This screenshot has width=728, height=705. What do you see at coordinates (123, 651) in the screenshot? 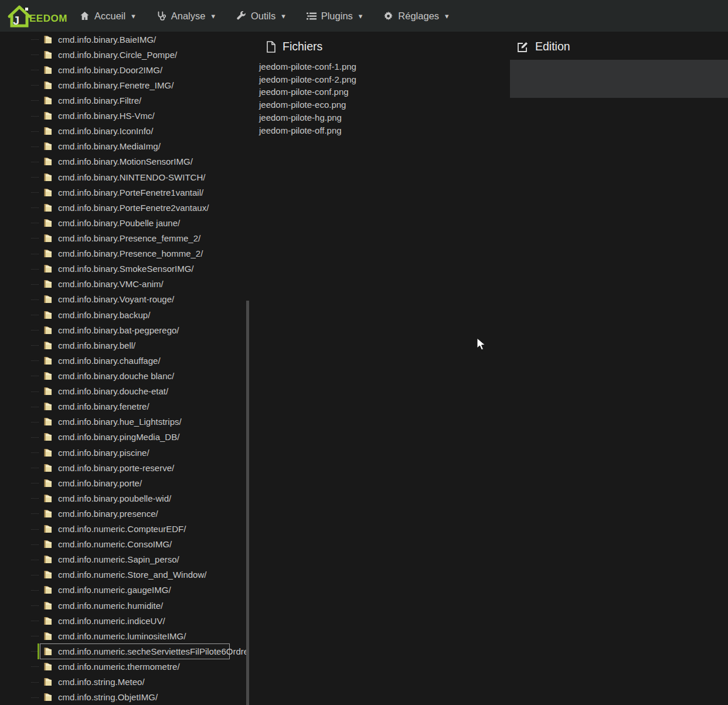
I see `tree-item: cmd.info.numeric.secheServiettesFilPilot…` at bounding box center [123, 651].